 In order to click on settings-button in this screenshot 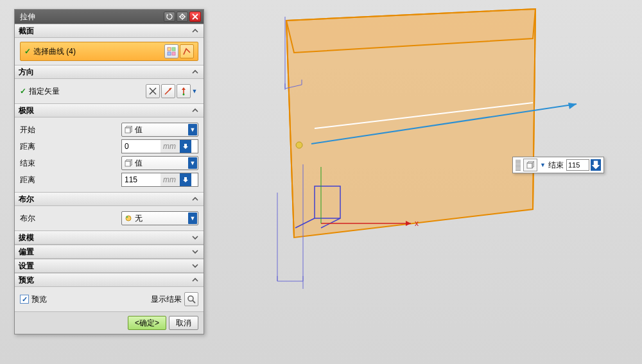, I will do `click(182, 17)`.